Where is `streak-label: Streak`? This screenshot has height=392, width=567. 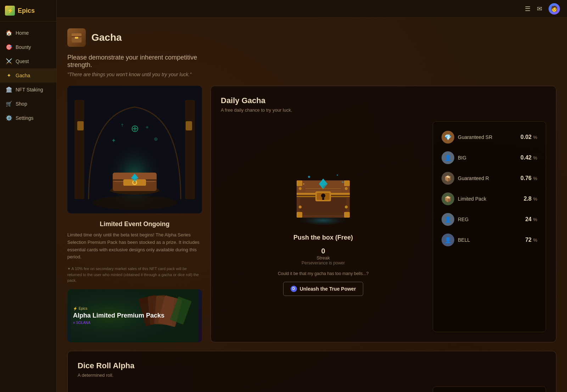 streak-label: Streak is located at coordinates (323, 258).